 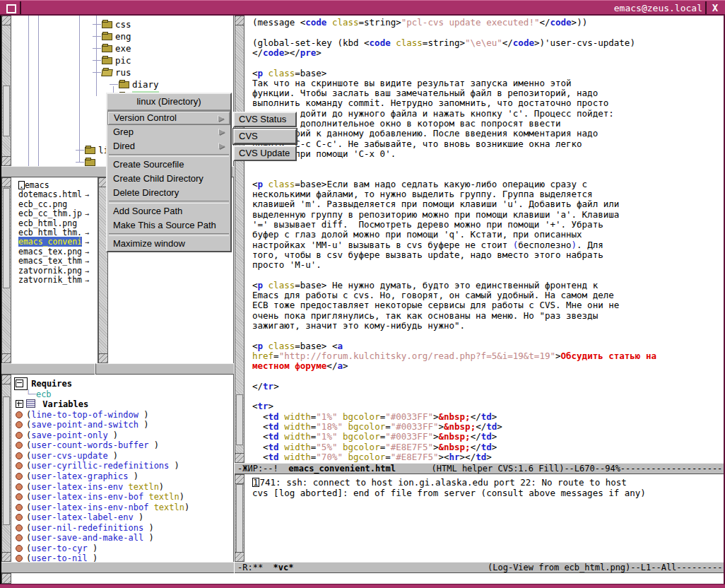 What do you see at coordinates (169, 225) in the screenshot?
I see `menu-item-make-this-a-source-path: Make This a Source Path` at bounding box center [169, 225].